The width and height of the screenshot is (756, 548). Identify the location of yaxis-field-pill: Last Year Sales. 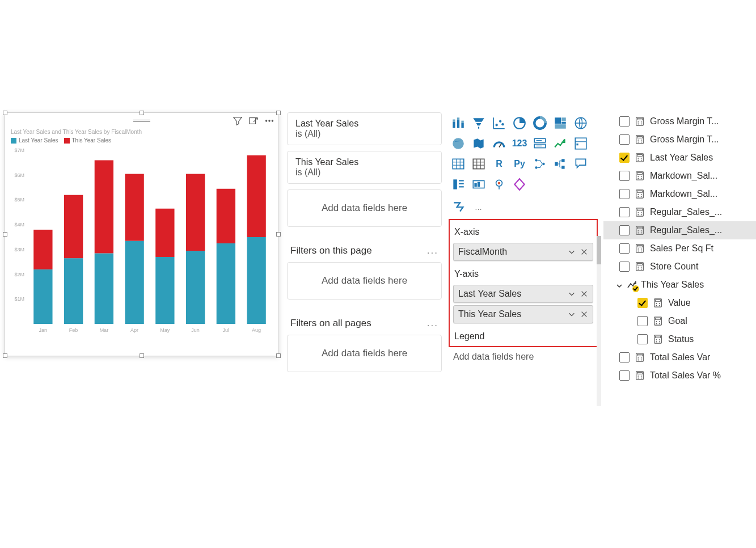
(523, 294).